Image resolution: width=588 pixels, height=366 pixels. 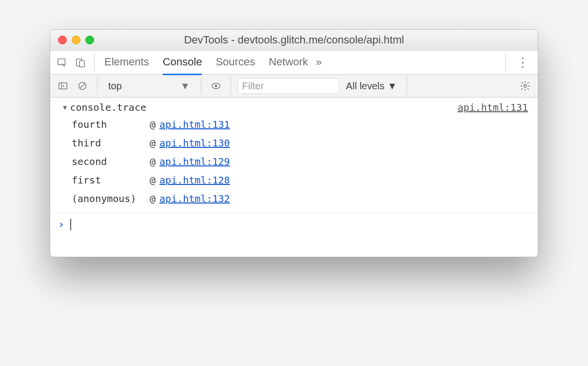 What do you see at coordinates (108, 107) in the screenshot?
I see `trace-label: console.trace` at bounding box center [108, 107].